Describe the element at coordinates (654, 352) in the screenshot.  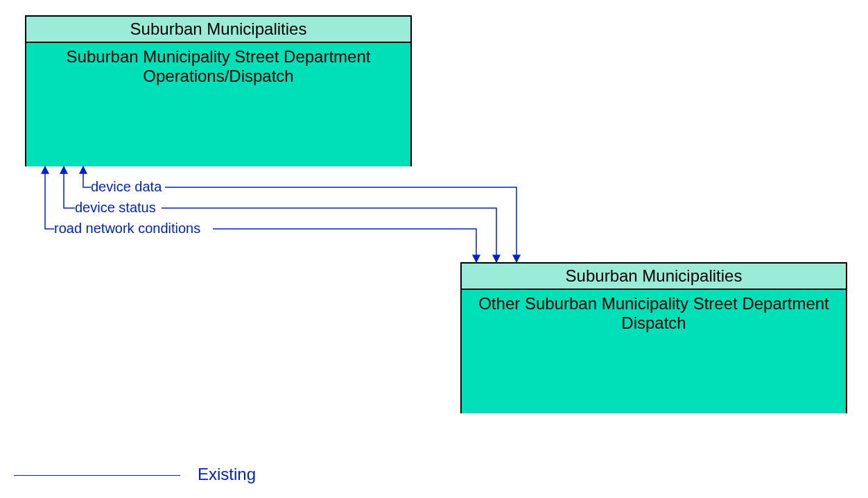
I see `entity-bottom-body: Other Suburban Municipality Street Depar…` at that location.